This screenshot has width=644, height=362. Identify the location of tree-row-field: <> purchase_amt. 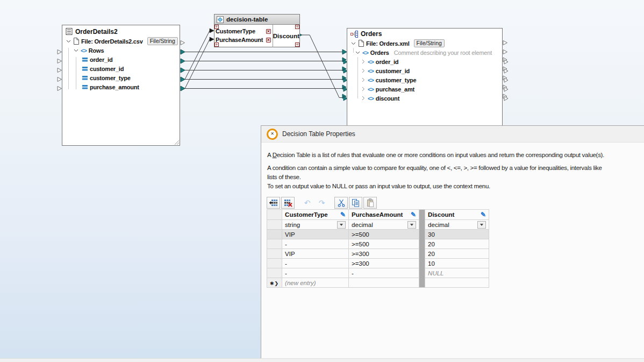
(425, 89).